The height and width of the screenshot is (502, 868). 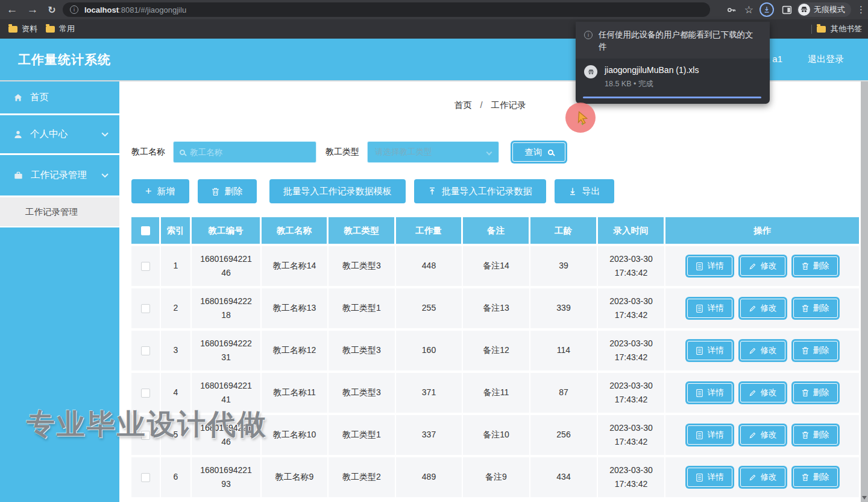 I want to click on downloads-icon, so click(x=767, y=10).